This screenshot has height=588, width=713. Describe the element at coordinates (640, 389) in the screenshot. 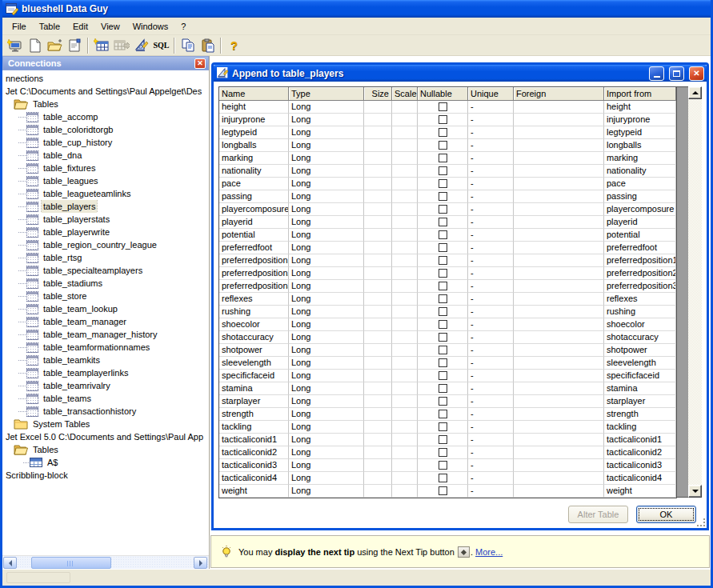

I see `cell-import-from: stamina` at that location.